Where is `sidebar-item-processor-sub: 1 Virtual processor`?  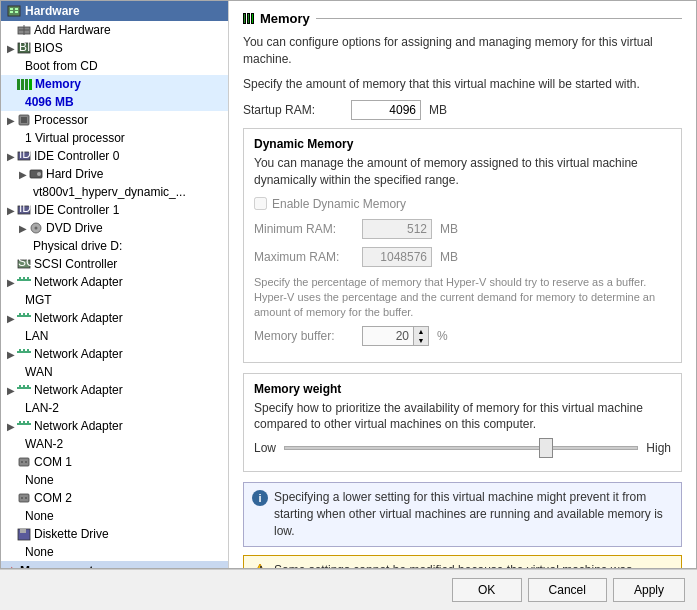 sidebar-item-processor-sub: 1 Virtual processor is located at coordinates (114, 138).